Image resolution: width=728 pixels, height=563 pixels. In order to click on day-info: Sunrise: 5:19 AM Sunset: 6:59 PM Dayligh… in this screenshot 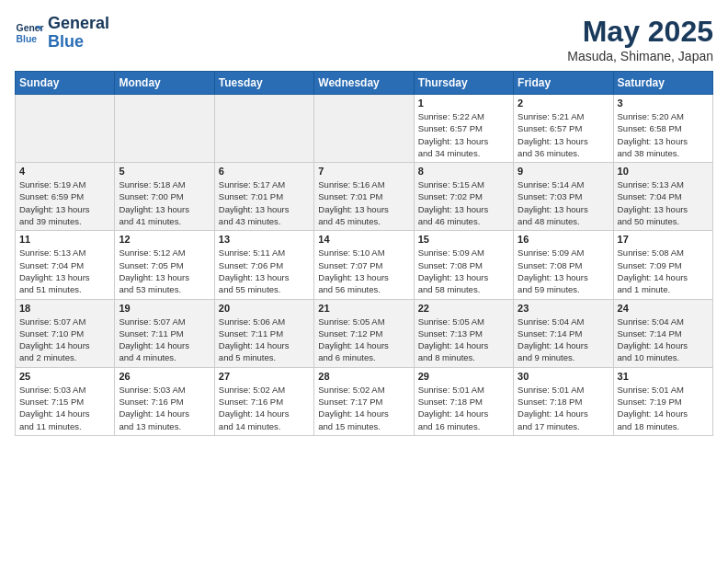, I will do `click(64, 202)`.